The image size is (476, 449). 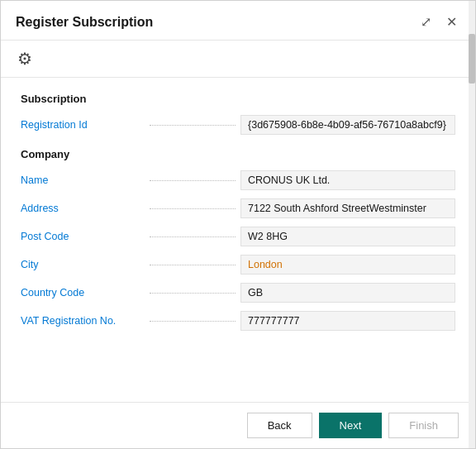 What do you see at coordinates (348, 293) in the screenshot?
I see `country-code-value: GB` at bounding box center [348, 293].